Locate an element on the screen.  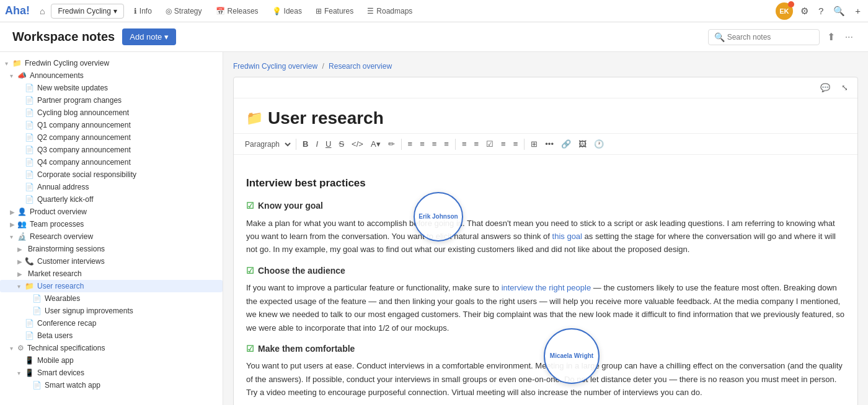
link-button: 🔗 is located at coordinates (566, 144).